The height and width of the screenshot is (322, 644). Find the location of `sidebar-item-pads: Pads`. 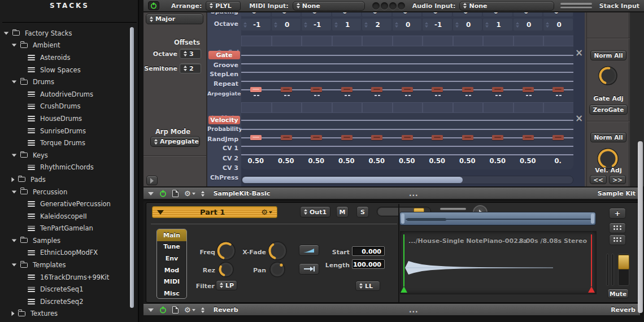

sidebar-item-pads: Pads is located at coordinates (64, 180).